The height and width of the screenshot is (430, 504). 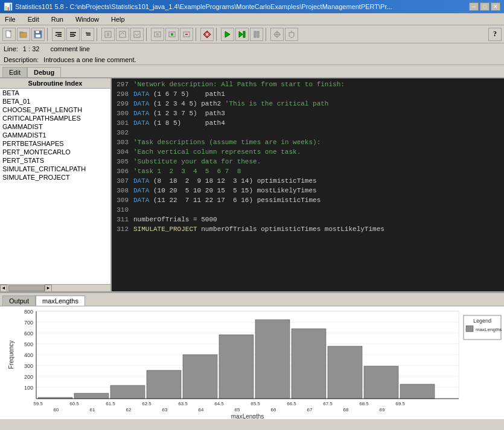 What do you see at coordinates (123, 171) in the screenshot?
I see `line-num-306: 306` at bounding box center [123, 171].